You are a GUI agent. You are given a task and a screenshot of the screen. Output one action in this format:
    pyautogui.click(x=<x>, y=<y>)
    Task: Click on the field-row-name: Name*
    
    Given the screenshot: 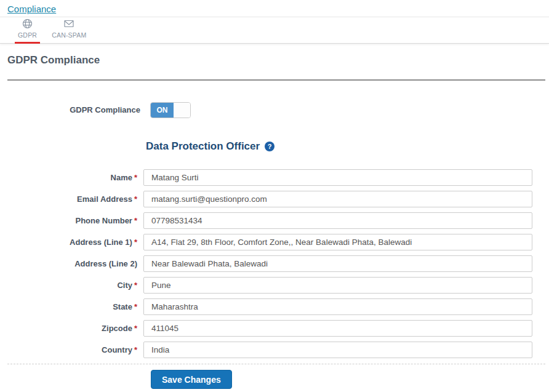 What is the action you would take?
    pyautogui.click(x=274, y=177)
    